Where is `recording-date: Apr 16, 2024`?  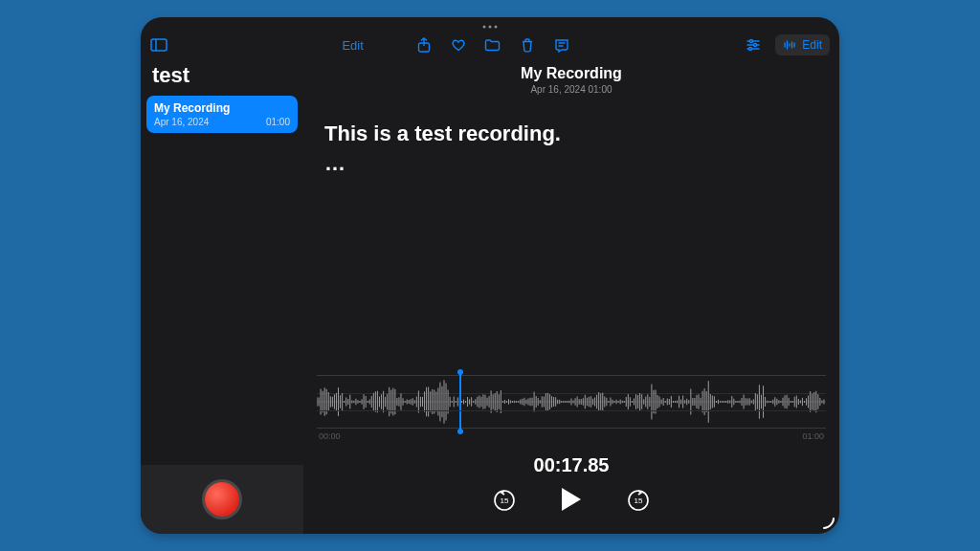
recording-date: Apr 16, 2024 is located at coordinates (182, 122).